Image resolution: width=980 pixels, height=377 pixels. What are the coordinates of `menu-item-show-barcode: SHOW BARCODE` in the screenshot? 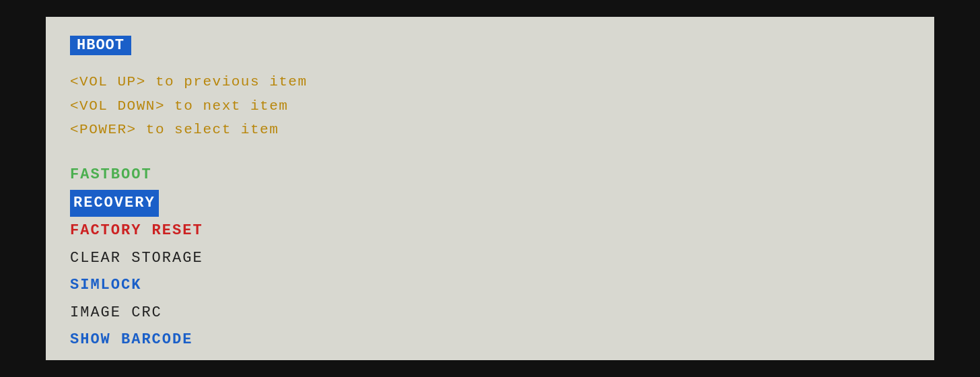 It's located at (490, 341).